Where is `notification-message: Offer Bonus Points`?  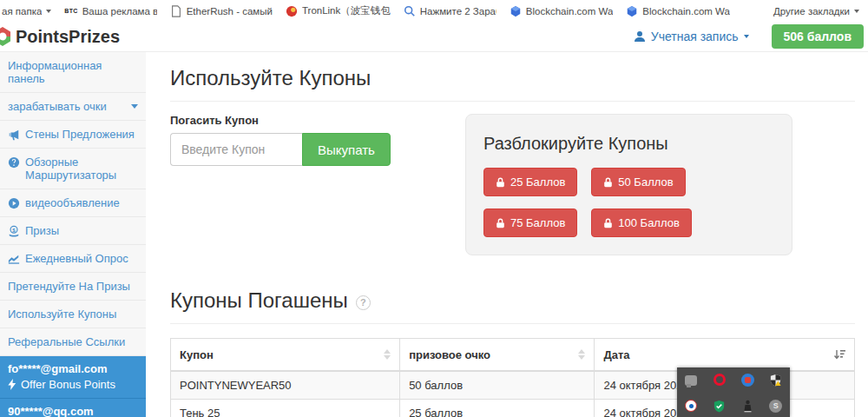 notification-message: Offer Bonus Points is located at coordinates (68, 384).